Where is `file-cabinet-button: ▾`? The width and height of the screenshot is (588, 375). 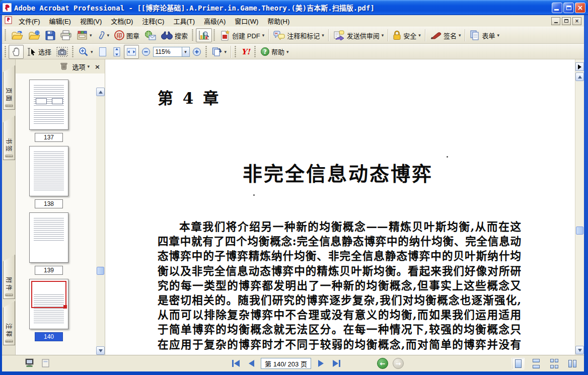
file-cabinet-button: ▾ is located at coordinates (85, 35).